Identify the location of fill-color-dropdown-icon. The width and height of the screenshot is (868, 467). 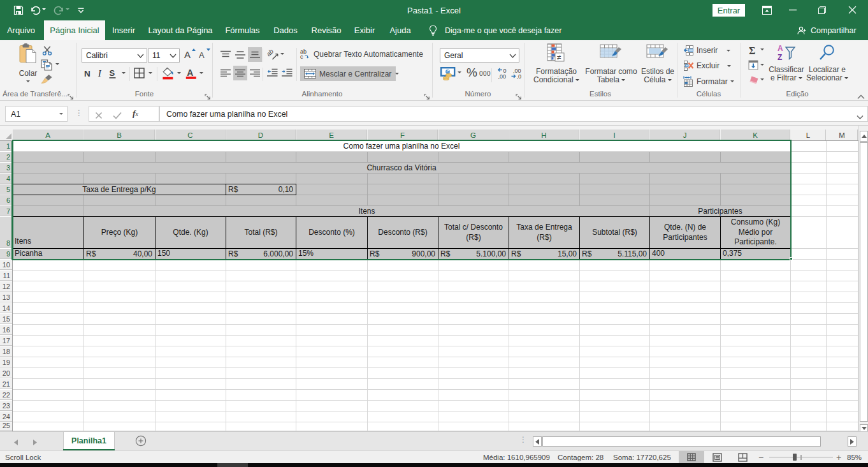
(179, 73).